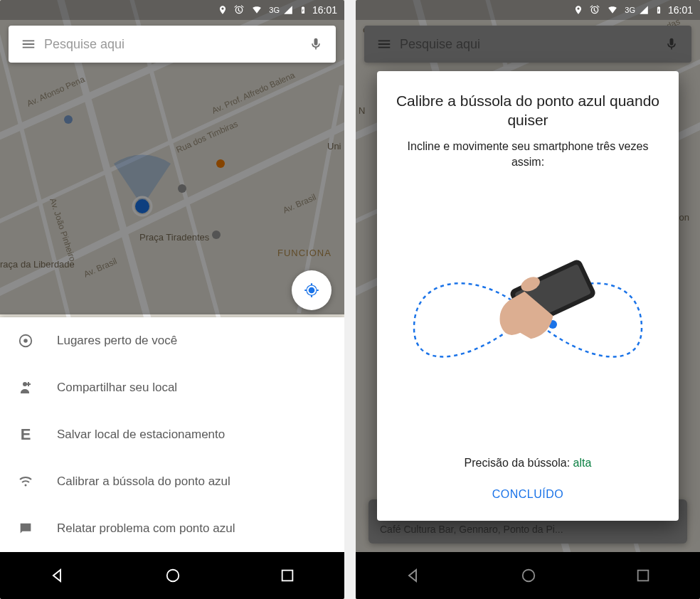  What do you see at coordinates (172, 44) in the screenshot?
I see `search-placeholder: Pesquise aqui` at bounding box center [172, 44].